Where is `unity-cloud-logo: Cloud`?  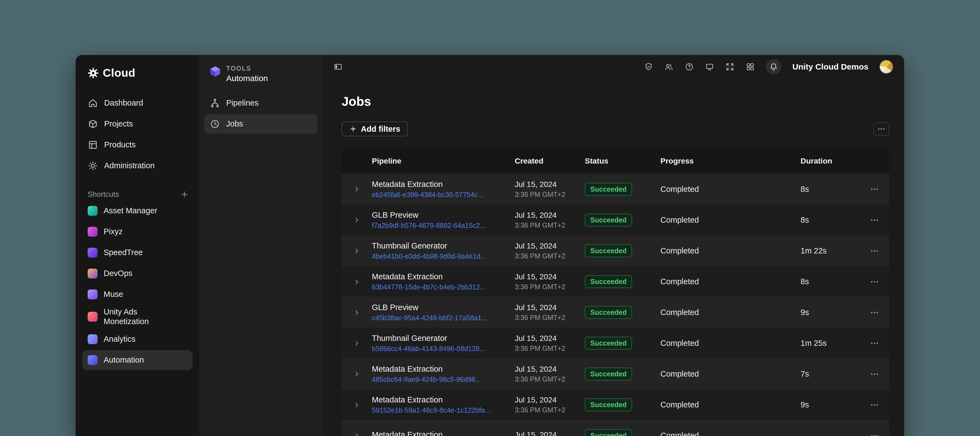 unity-cloud-logo: Cloud is located at coordinates (138, 67).